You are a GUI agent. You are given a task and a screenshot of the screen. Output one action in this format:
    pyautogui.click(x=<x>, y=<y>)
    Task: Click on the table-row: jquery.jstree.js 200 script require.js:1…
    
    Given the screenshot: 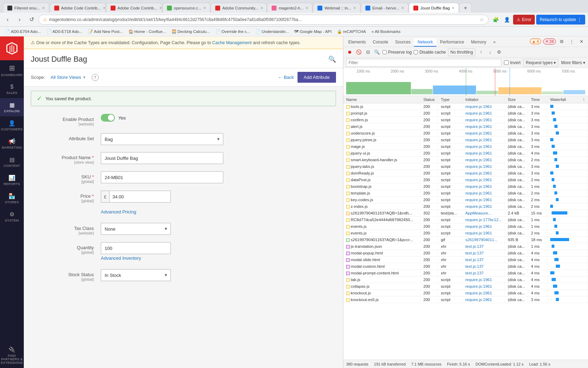 What is the action you would take?
    pyautogui.click(x=465, y=140)
    